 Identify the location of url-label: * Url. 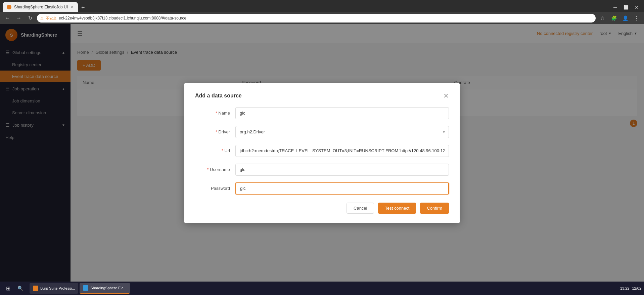
(215, 151).